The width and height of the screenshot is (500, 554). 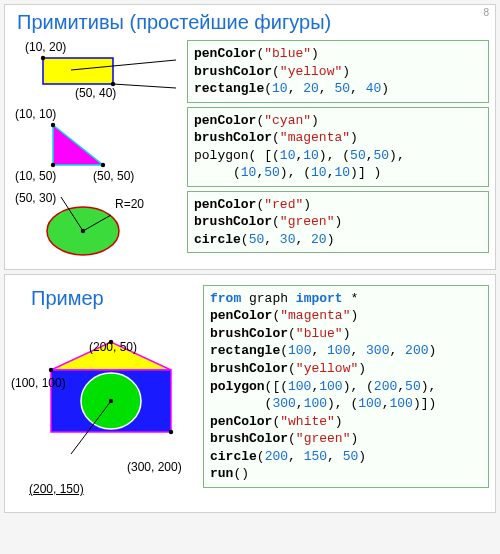 What do you see at coordinates (338, 147) in the screenshot?
I see `polygon-code: penColor("cyan") brushColor("magenta") p…` at bounding box center [338, 147].